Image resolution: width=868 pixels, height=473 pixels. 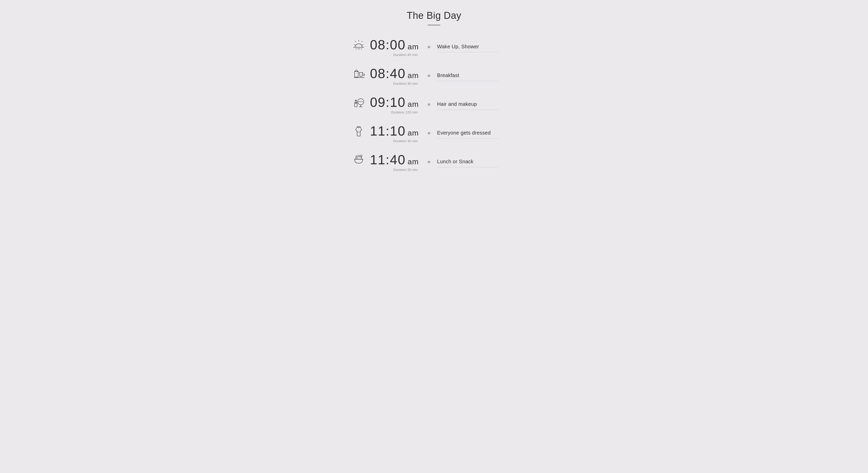 I want to click on time-display-lunch: 11:40 am, so click(x=394, y=160).